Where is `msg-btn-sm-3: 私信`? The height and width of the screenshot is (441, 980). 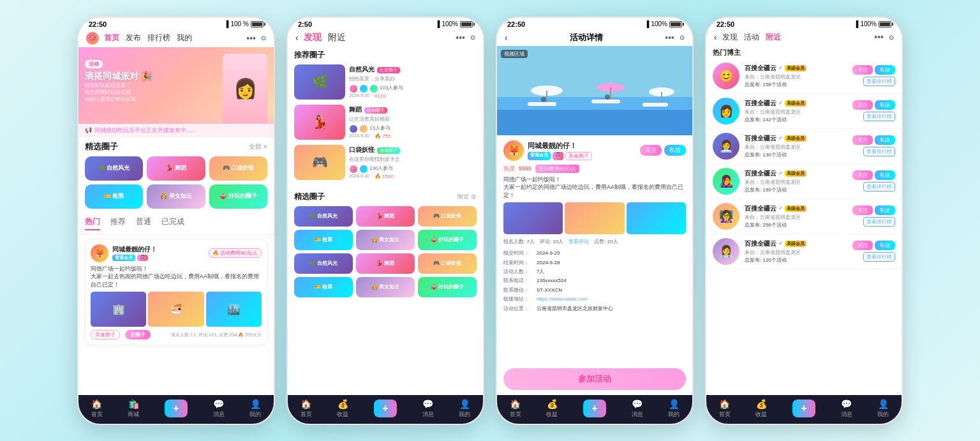
msg-btn-sm-3: 私信 is located at coordinates (885, 140).